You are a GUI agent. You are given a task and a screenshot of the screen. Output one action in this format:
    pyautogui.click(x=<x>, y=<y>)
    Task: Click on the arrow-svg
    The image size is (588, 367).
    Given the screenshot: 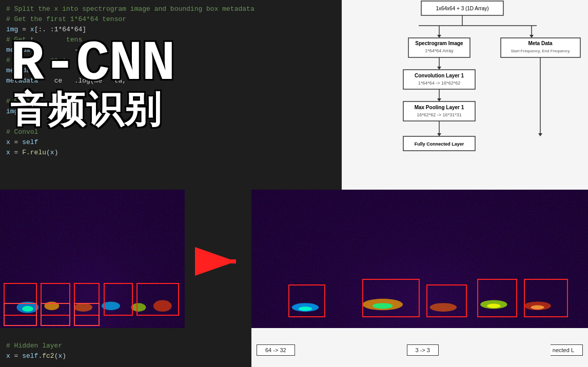 What is the action you would take?
    pyautogui.click(x=218, y=261)
    